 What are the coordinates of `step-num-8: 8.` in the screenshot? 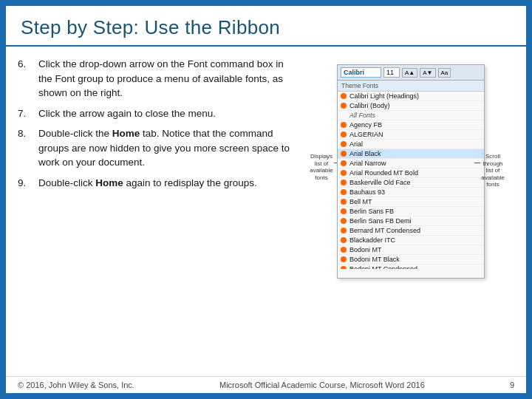 It's located at (26, 148).